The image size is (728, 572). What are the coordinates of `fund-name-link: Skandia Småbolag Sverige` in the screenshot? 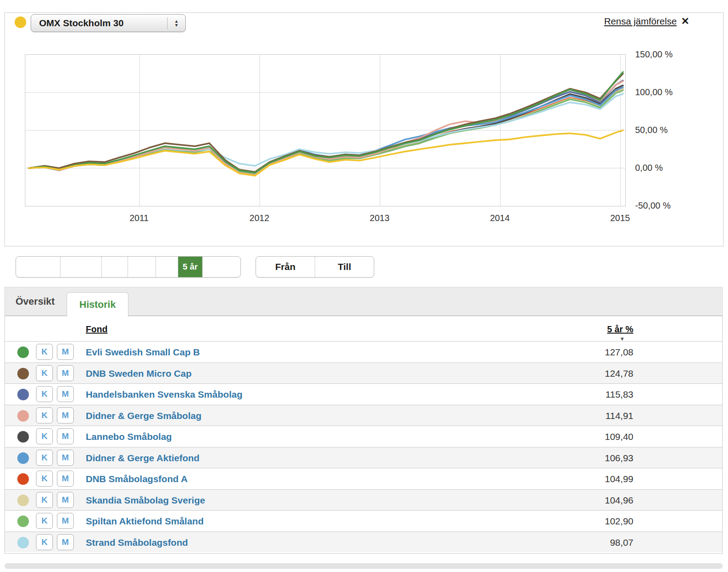 It's located at (145, 500).